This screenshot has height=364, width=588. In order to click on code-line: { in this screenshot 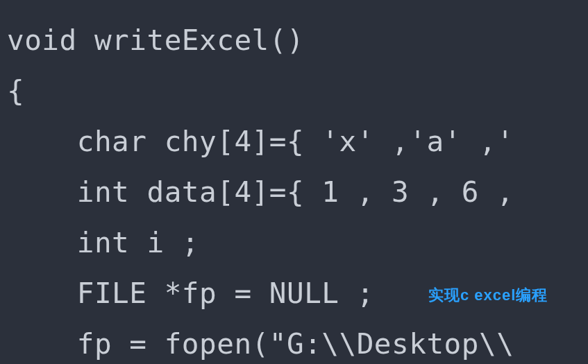, I will do `click(15, 91)`.